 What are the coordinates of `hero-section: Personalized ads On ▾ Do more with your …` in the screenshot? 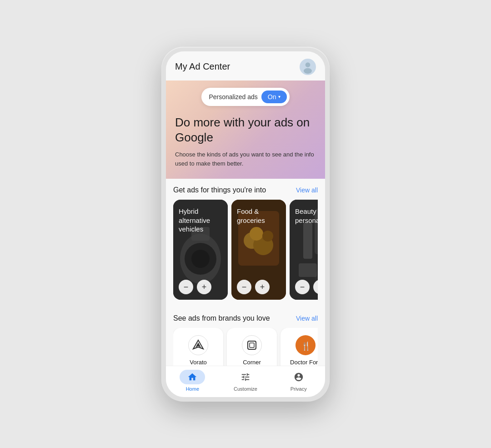 It's located at (246, 130).